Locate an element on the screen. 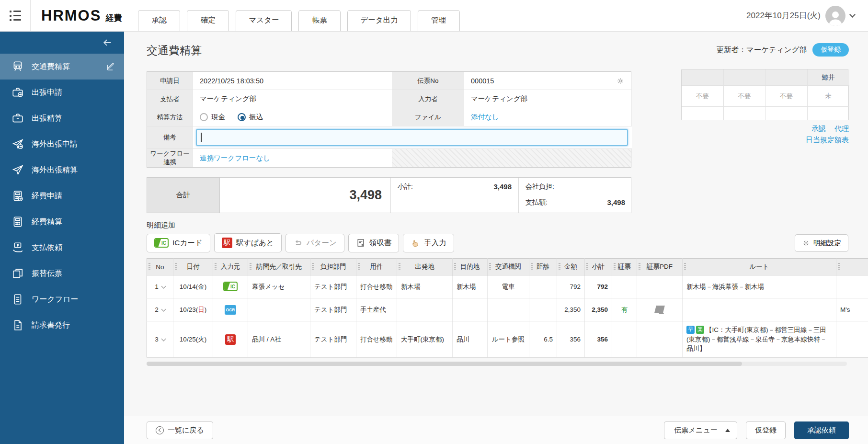  draft-save-button: 仮登録 is located at coordinates (765, 430).